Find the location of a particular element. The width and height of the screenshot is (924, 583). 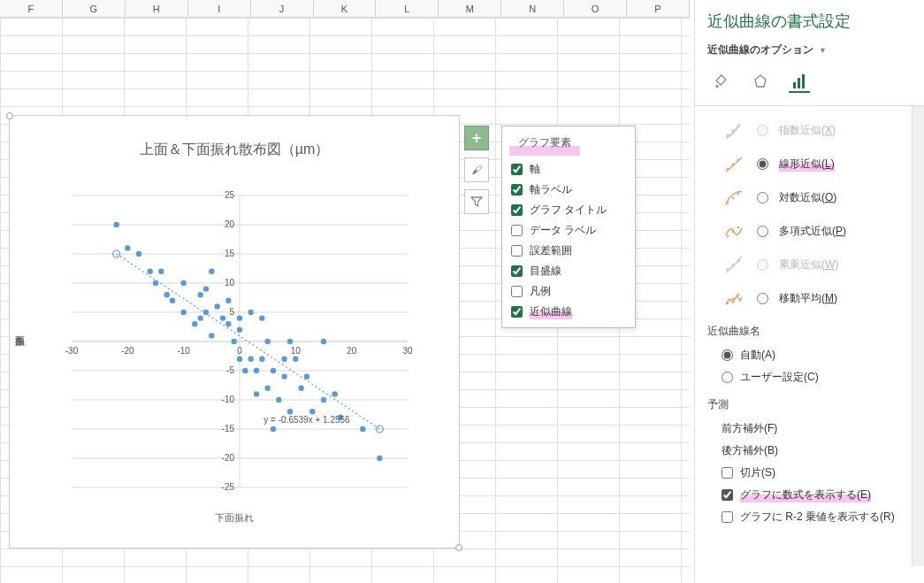

popup-item: 軸 is located at coordinates (569, 170).